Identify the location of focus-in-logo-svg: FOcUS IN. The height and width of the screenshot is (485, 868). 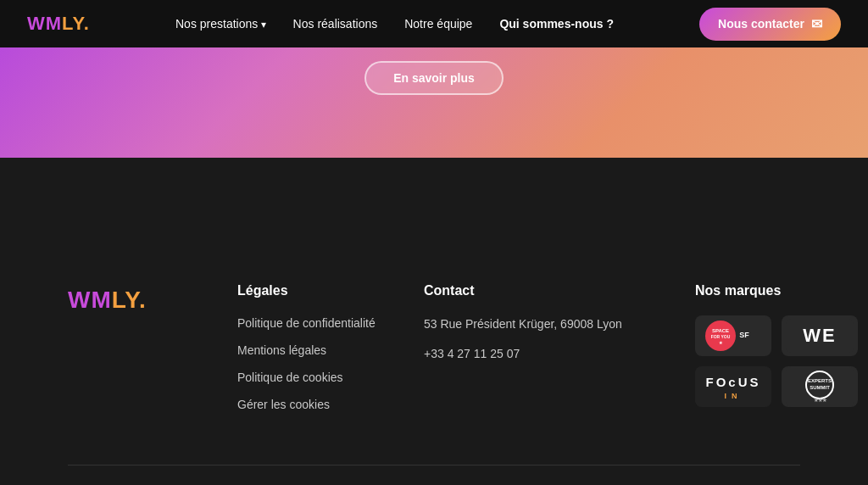
(733, 387).